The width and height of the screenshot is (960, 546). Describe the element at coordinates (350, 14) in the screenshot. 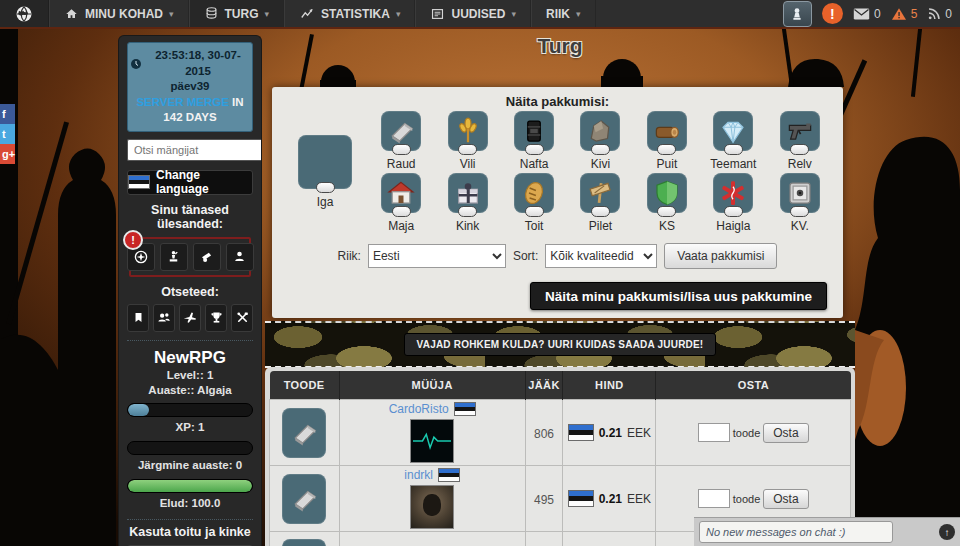

I see `menu-item-statistika: STATISTIKA▾` at that location.